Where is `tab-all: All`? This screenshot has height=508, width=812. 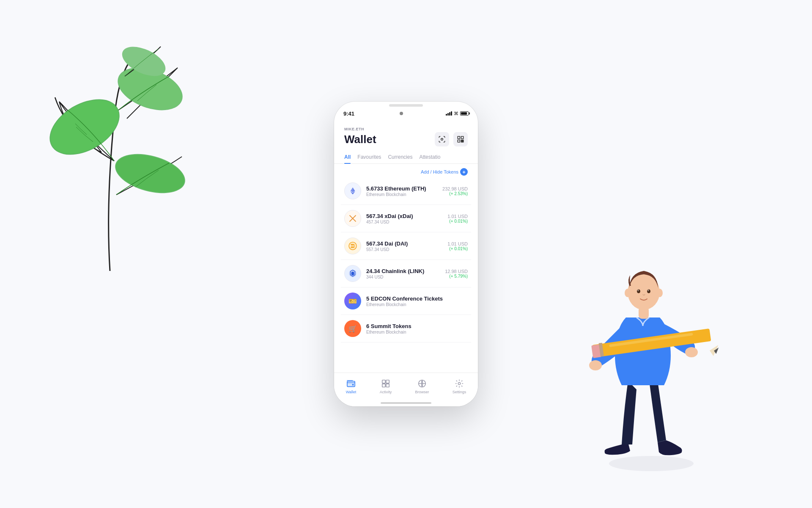
tab-all: All is located at coordinates (348, 159).